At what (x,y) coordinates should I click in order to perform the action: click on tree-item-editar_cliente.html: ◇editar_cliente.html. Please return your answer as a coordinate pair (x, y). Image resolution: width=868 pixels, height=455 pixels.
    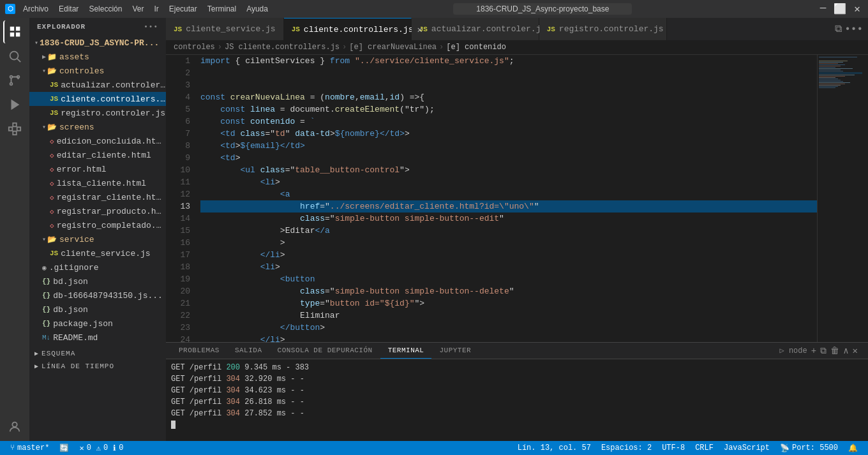
    Looking at the image, I should click on (98, 155).